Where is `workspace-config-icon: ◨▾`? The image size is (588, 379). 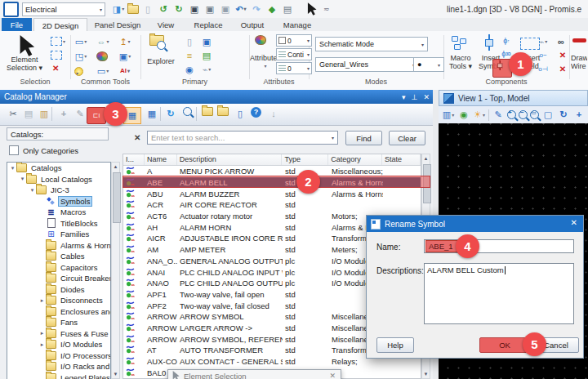
workspace-config-icon: ◨▾ is located at coordinates (118, 9).